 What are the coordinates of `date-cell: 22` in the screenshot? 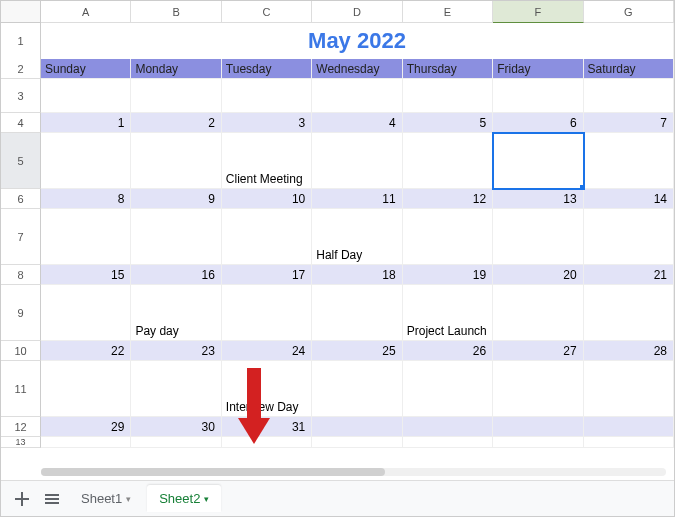 It's located at (86, 351).